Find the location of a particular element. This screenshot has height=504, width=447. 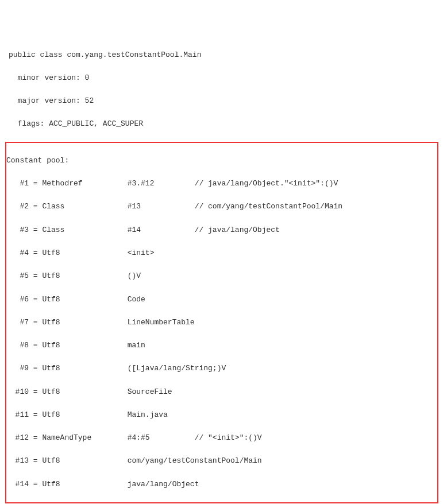

class-declaration: public class com.yang.testConstantPool.M… is located at coordinates (223, 55).